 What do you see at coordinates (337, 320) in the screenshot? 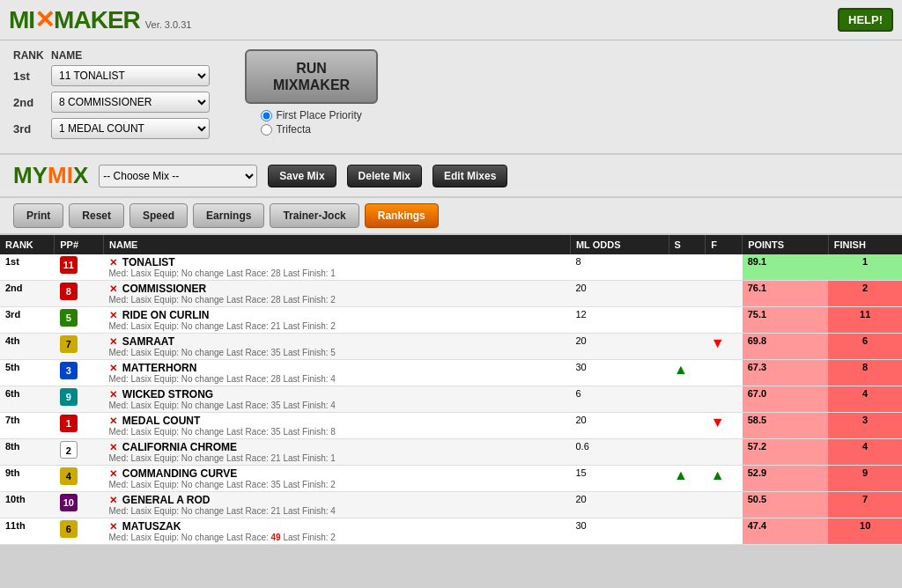
I see `name-cell: ✕ RIDE ON CURLINMed: Lasix Equip: No cha…` at bounding box center [337, 320].